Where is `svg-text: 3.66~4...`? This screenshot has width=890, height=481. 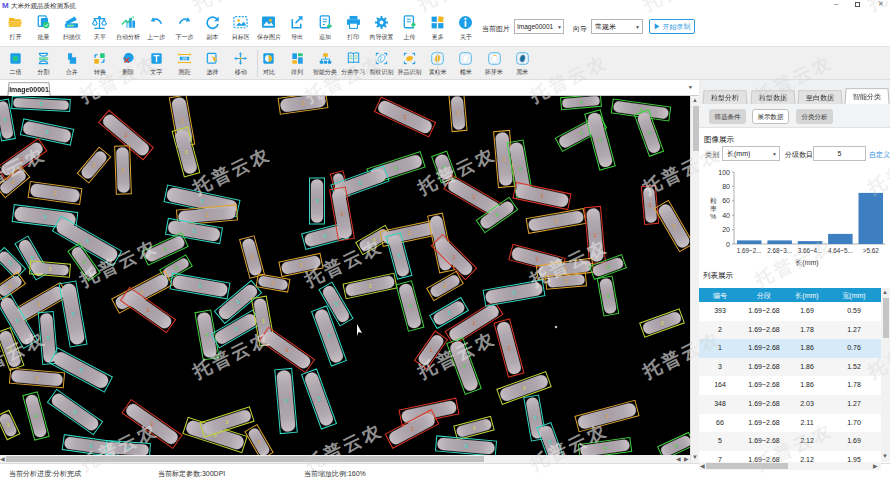 svg-text: 3.66~4... is located at coordinates (810, 250).